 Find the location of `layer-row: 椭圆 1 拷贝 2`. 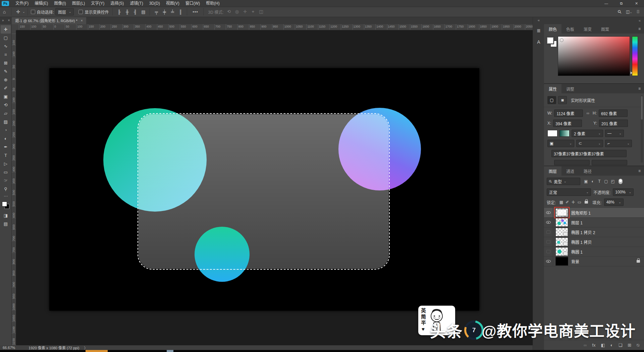

layer-row: 椭圆 1 拷贝 2 is located at coordinates (594, 232).